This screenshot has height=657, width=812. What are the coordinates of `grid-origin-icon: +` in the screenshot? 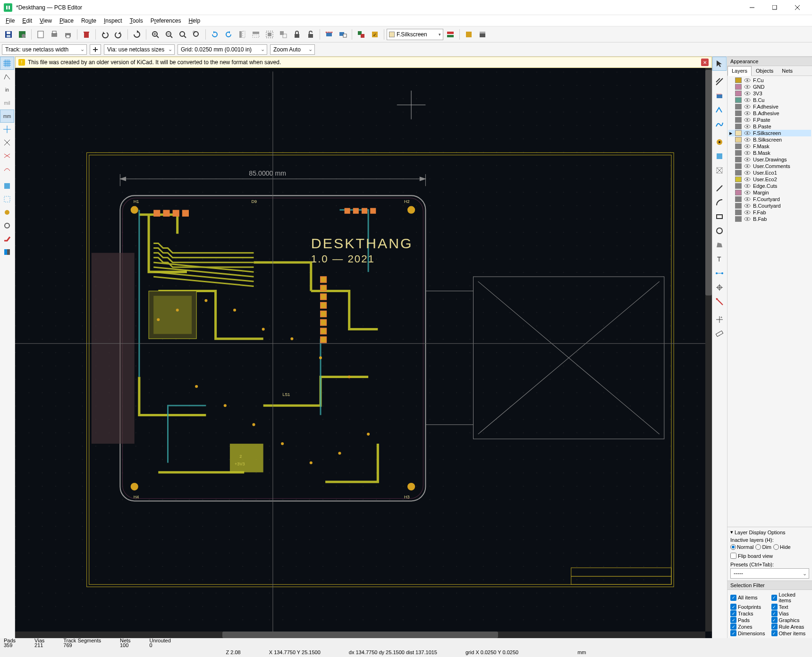 It's located at (719, 320).